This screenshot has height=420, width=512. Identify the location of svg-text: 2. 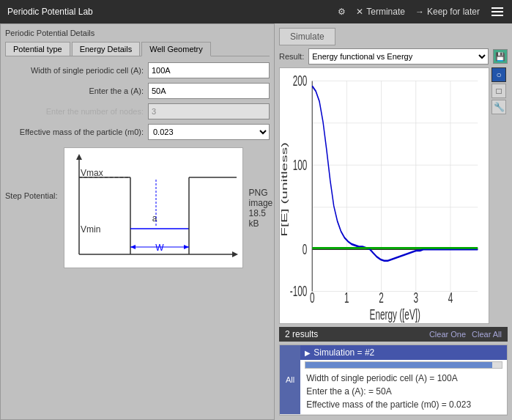
(381, 298).